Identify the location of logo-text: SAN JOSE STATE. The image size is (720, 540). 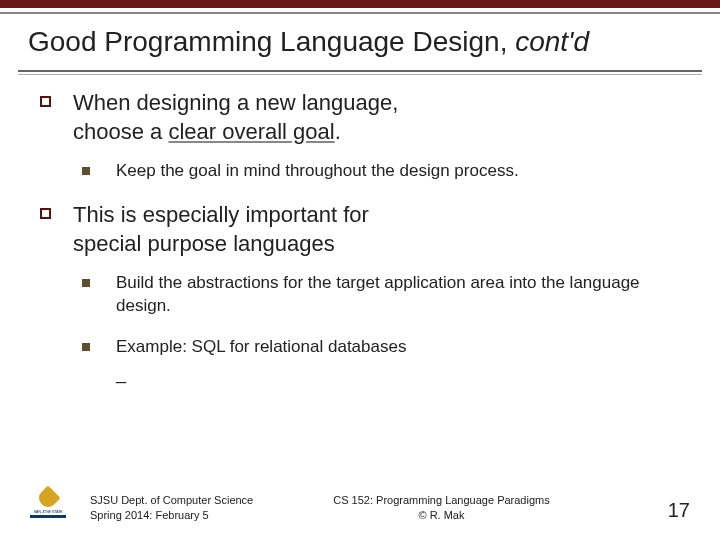
(48, 512).